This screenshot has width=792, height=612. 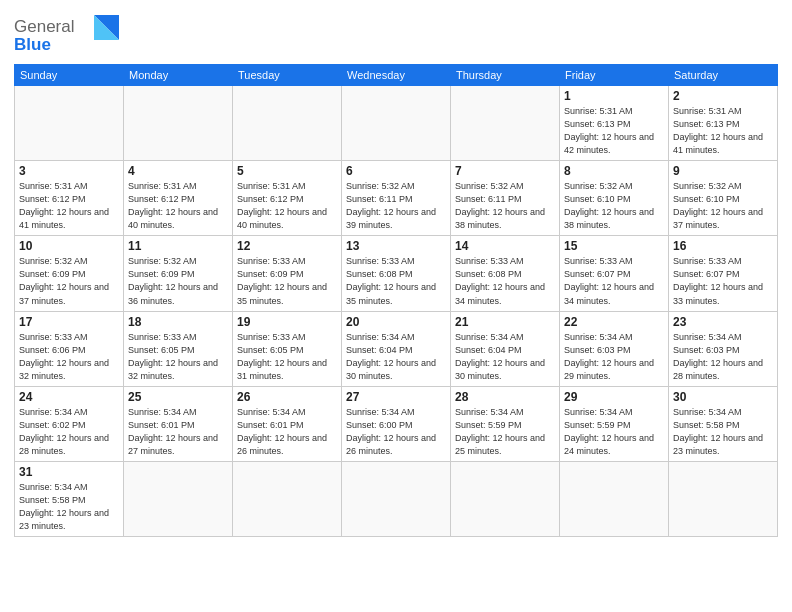 I want to click on calendar-cell: 18Sunrise: 5:33 AM Sunset: 6:05 PM Dayli…, so click(x=178, y=348).